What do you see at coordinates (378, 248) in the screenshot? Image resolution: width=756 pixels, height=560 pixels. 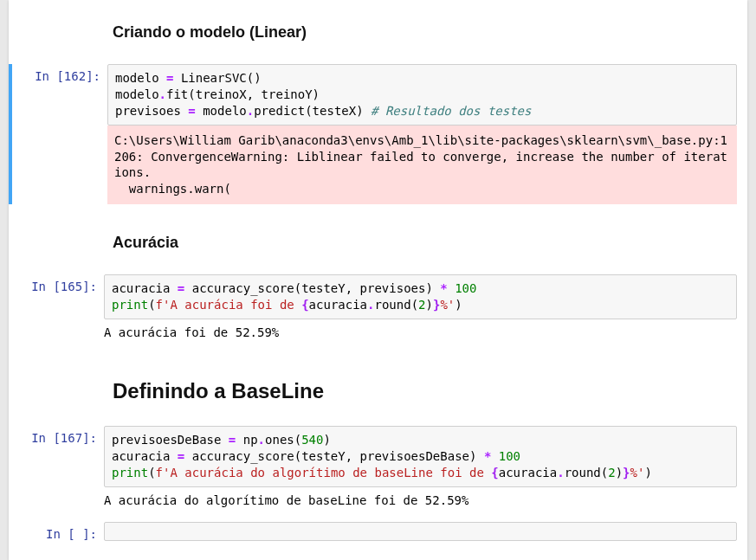 I see `markdown-cell: Acurácia` at bounding box center [378, 248].